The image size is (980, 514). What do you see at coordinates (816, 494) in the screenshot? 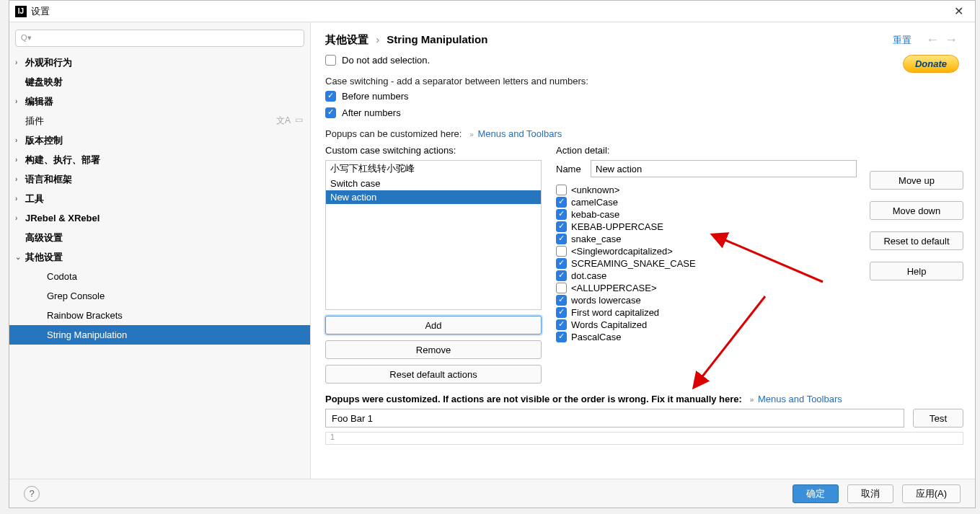
I see `ok-button: 确定` at bounding box center [816, 494].